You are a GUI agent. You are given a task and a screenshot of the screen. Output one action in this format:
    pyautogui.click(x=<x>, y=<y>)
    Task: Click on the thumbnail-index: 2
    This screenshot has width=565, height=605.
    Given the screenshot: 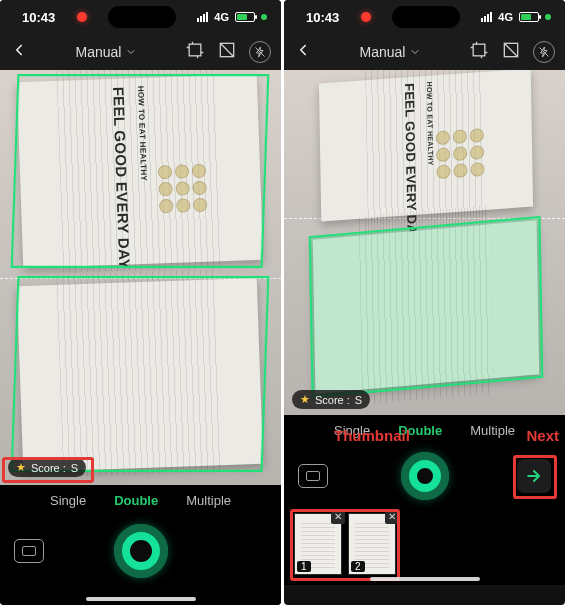 What is the action you would take?
    pyautogui.click(x=358, y=566)
    